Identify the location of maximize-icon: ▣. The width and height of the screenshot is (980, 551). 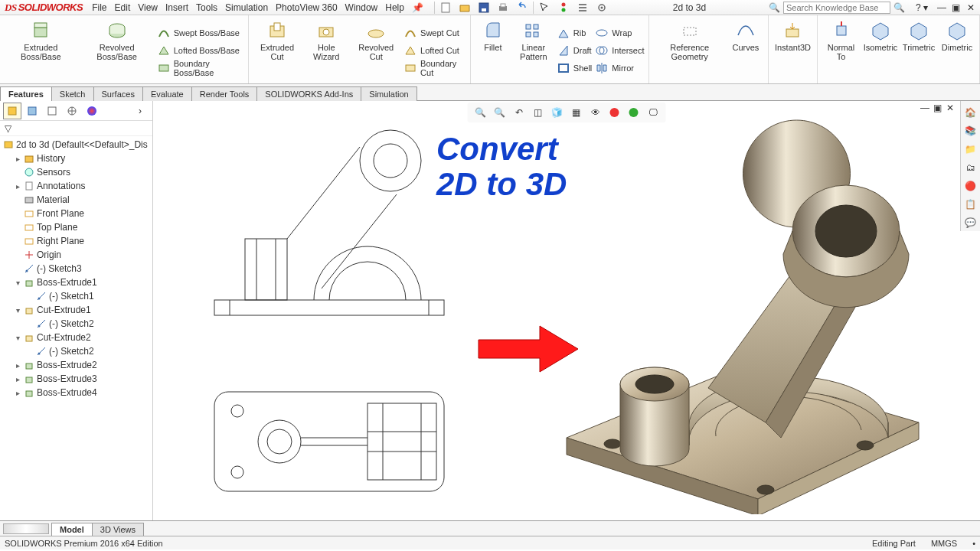
(956, 8).